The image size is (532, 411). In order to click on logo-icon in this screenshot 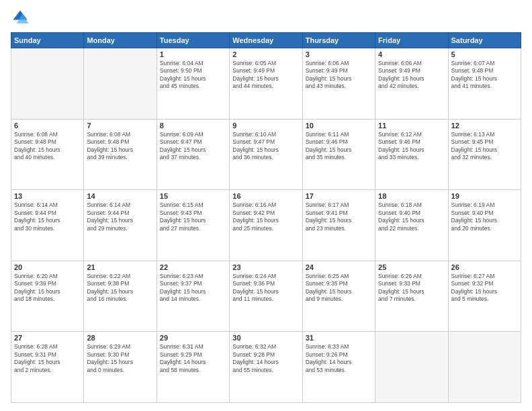, I will do `click(20, 17)`.